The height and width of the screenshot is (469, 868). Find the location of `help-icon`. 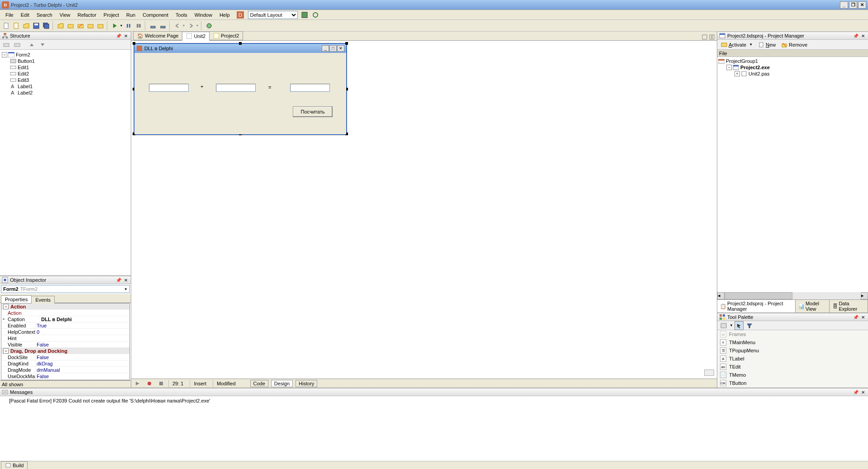

help-icon is located at coordinates (209, 26).